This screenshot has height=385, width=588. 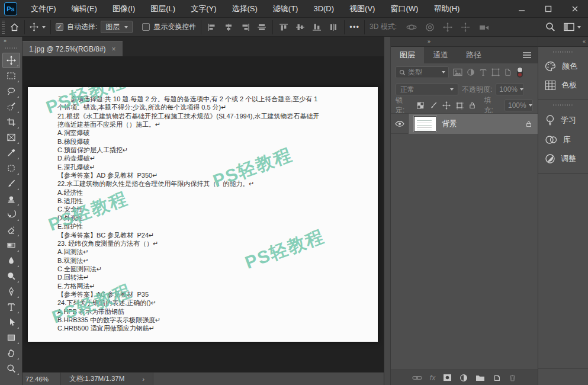 What do you see at coordinates (11, 153) in the screenshot?
I see `eyedropper-tool` at bounding box center [11, 153].